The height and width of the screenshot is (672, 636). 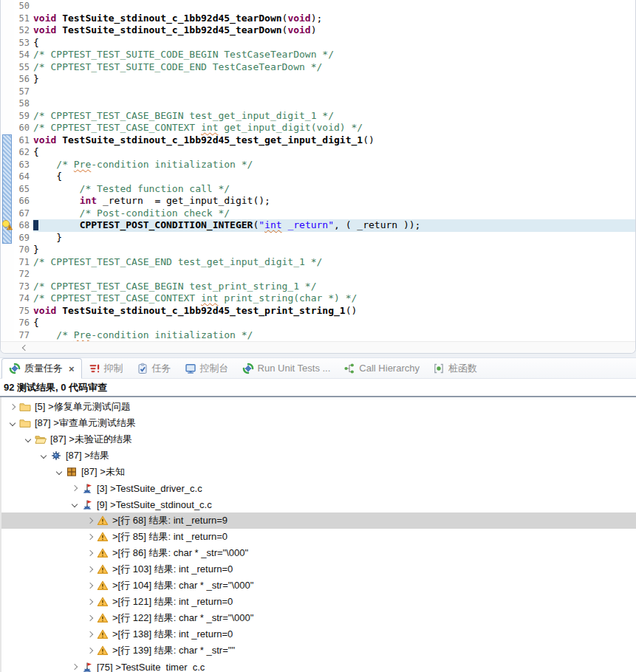 What do you see at coordinates (325, 92) in the screenshot?
I see `code-line-57: 57` at bounding box center [325, 92].